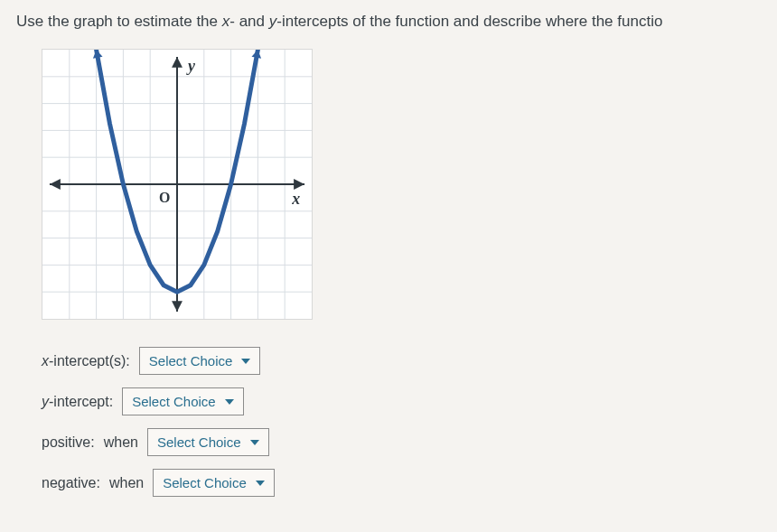 This screenshot has width=777, height=532. I want to click on negative-row: negative: when Select Choice, so click(401, 482).